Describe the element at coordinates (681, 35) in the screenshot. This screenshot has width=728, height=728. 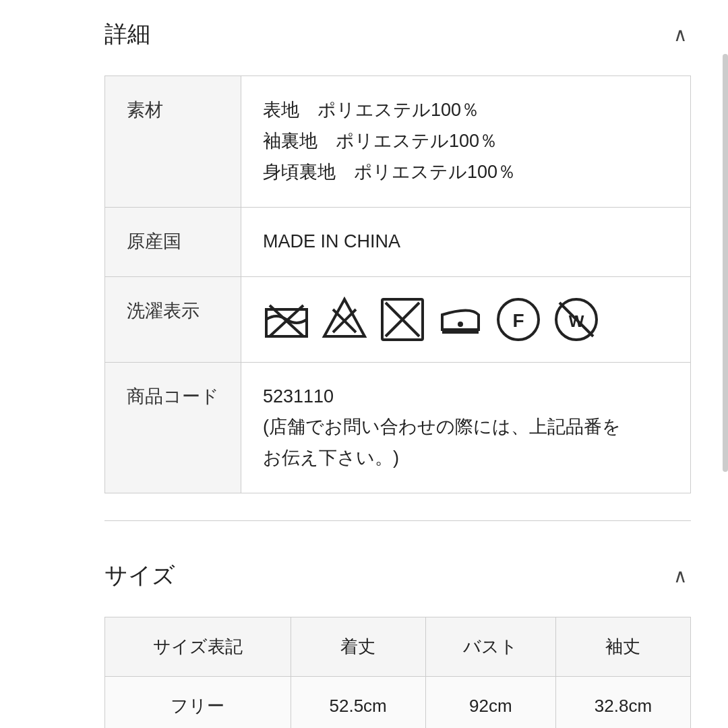
I see `details-chevron-icon: ∧` at that location.